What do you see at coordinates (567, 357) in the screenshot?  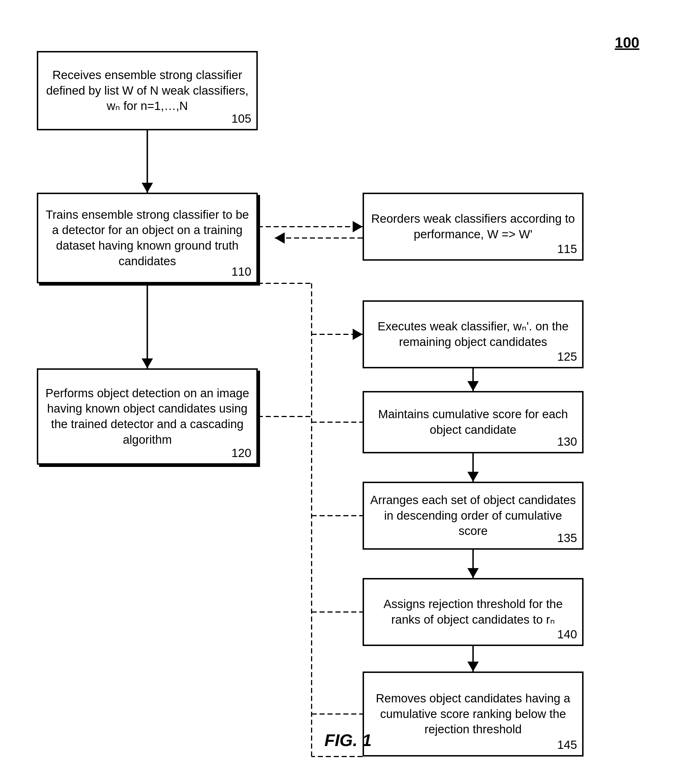 I see `box-125-number: 125` at bounding box center [567, 357].